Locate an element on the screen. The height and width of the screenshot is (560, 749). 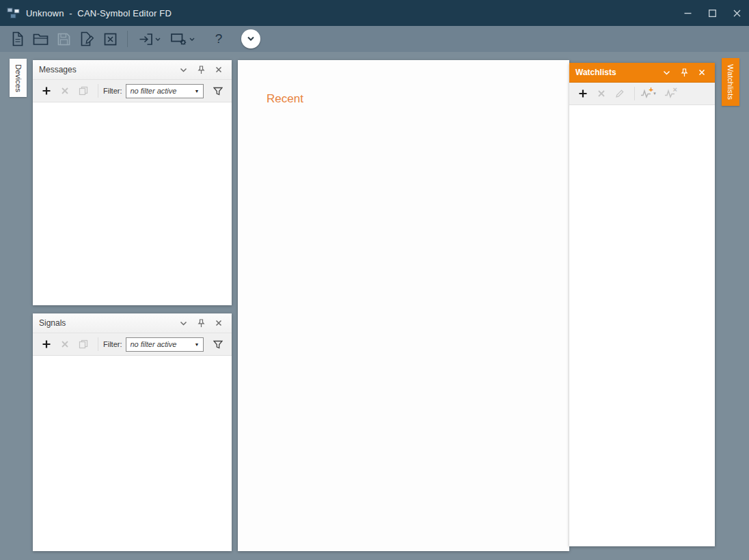
pencil-icon is located at coordinates (620, 94).